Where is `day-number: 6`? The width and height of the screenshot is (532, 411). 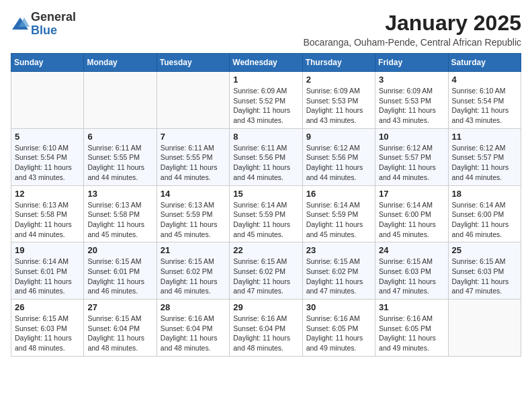 day-number: 6 is located at coordinates (120, 137).